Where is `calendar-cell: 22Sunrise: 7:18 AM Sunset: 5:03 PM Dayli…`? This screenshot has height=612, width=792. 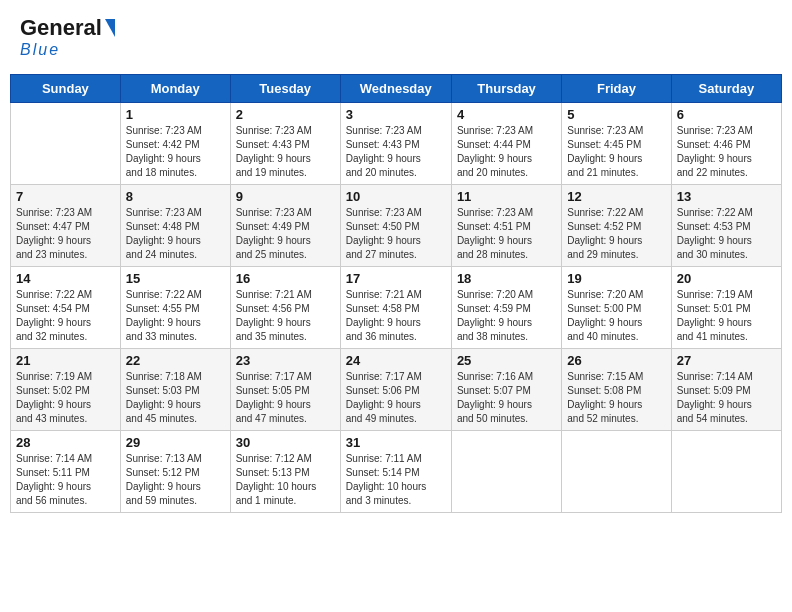
calendar-cell: 22Sunrise: 7:18 AM Sunset: 5:03 PM Dayli… is located at coordinates (175, 390).